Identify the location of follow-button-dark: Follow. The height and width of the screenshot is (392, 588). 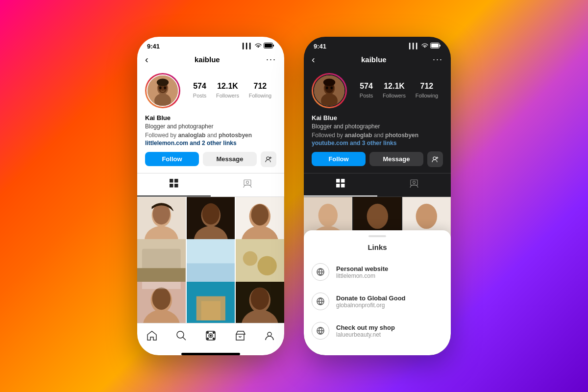
(339, 159).